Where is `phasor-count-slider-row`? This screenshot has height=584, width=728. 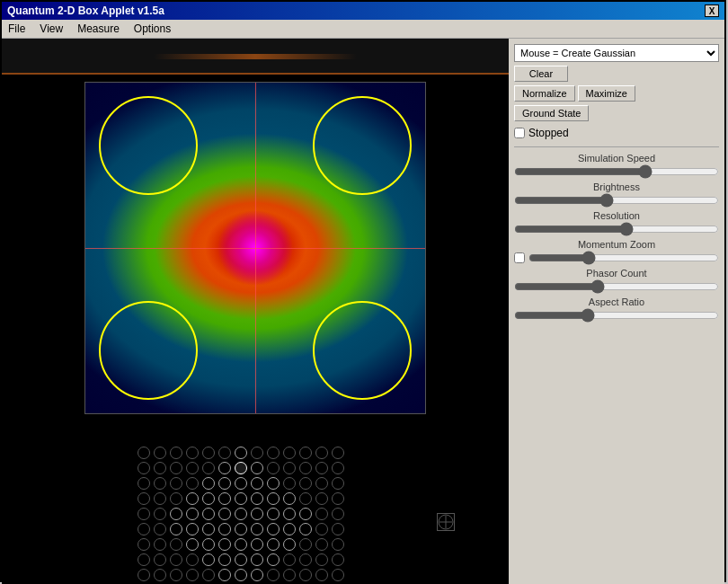 phasor-count-slider-row is located at coordinates (617, 287).